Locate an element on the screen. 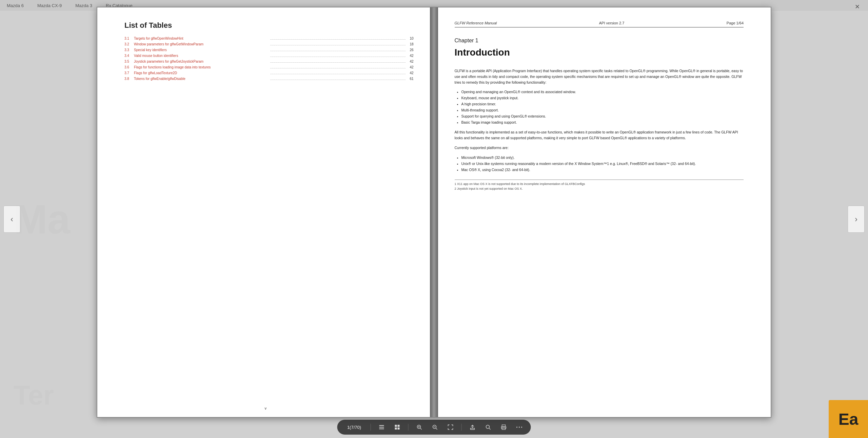 The width and height of the screenshot is (868, 438). toolbar-share-button is located at coordinates (473, 427).